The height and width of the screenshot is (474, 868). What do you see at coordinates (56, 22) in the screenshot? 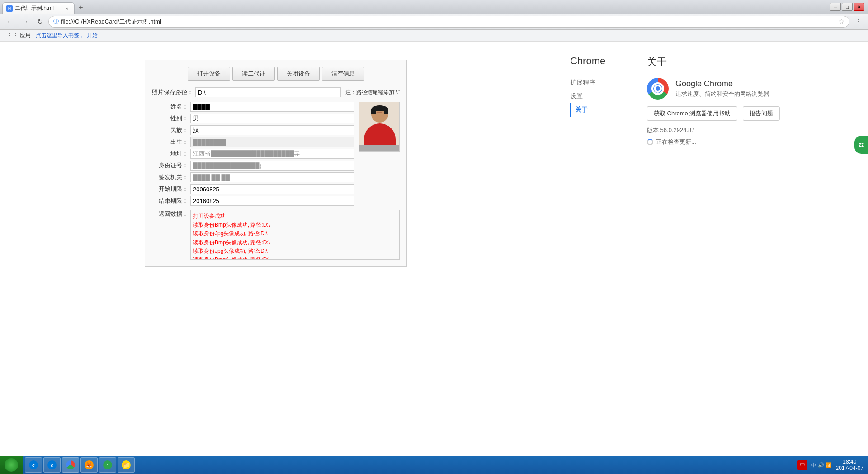
I see `secure-icon: ⓘ` at bounding box center [56, 22].